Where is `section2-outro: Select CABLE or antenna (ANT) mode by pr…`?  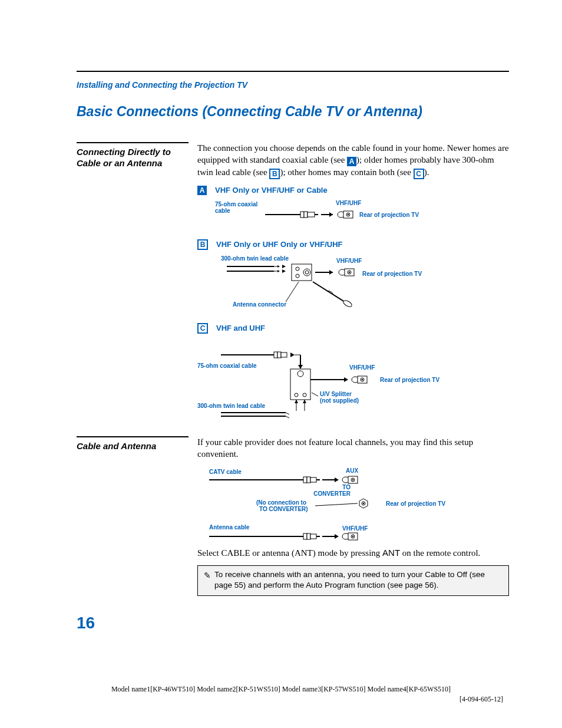
section2-outro: Select CABLE or antenna (ANT) mode by pr… is located at coordinates (353, 553).